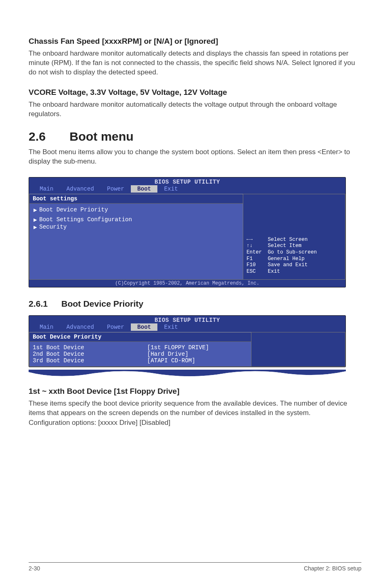 The image size is (390, 588). I want to click on help-key-arrows-ud: ↑↓, so click(257, 246).